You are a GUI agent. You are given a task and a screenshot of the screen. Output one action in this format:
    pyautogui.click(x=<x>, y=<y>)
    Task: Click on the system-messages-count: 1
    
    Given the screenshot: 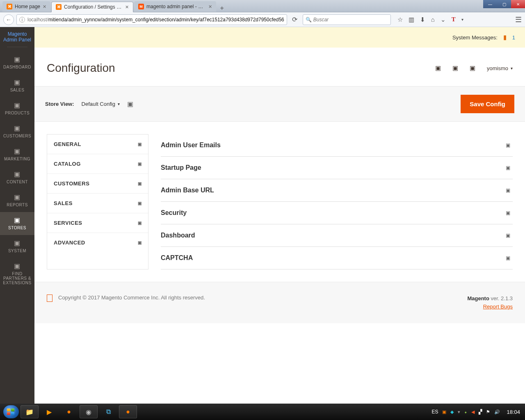 What is the action you would take?
    pyautogui.click(x=514, y=38)
    